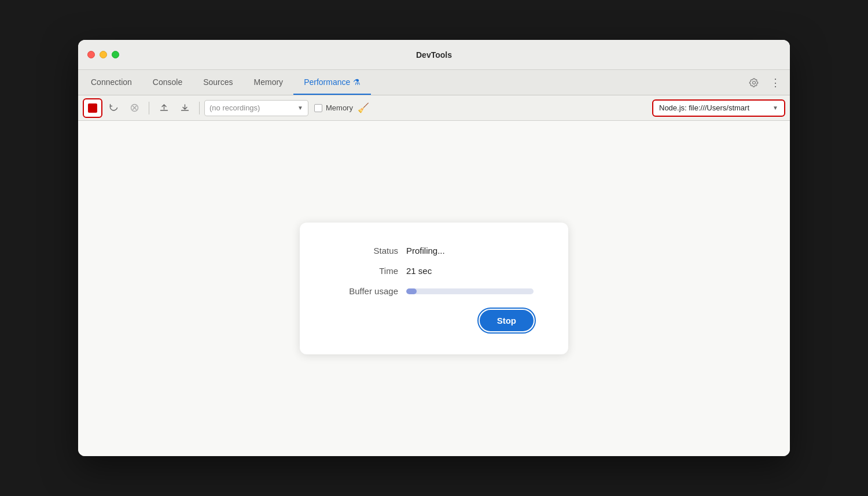  I want to click on toolbar: (no recordings) ▼ Memory 🧹 Node.js: file…, so click(434, 108).